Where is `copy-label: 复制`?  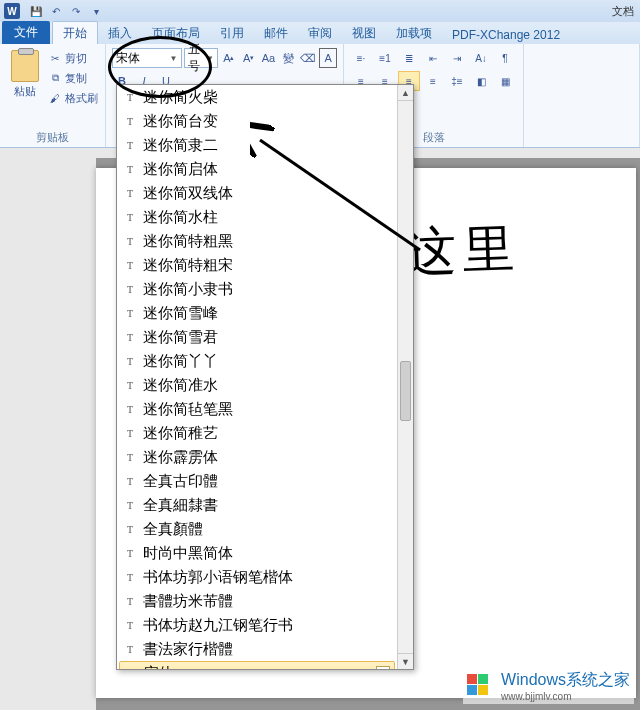 copy-label: 复制 is located at coordinates (76, 78).